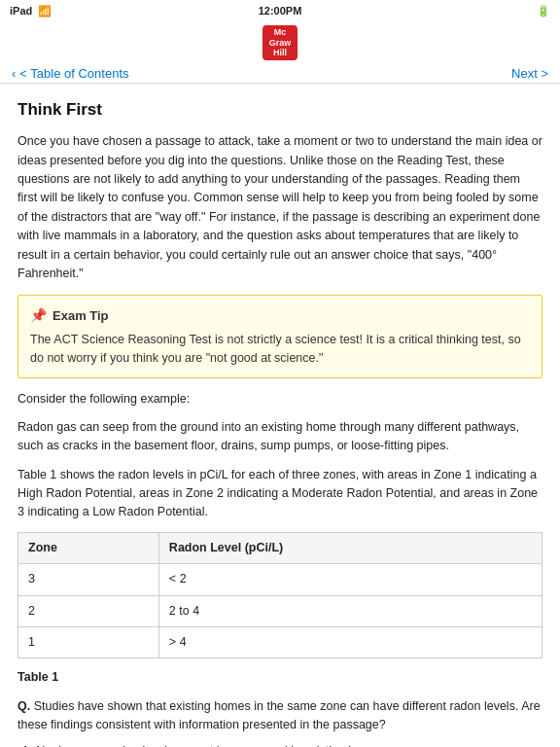 The width and height of the screenshot is (560, 747). Describe the element at coordinates (280, 11) in the screenshot. I see `status-bar: iPad 📶 12:00PM 🔋` at that location.